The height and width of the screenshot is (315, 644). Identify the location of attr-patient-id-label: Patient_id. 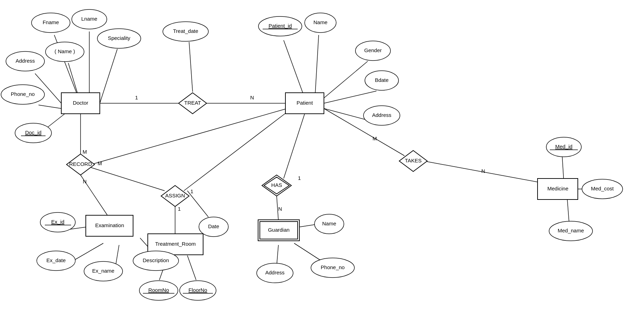
(280, 26).